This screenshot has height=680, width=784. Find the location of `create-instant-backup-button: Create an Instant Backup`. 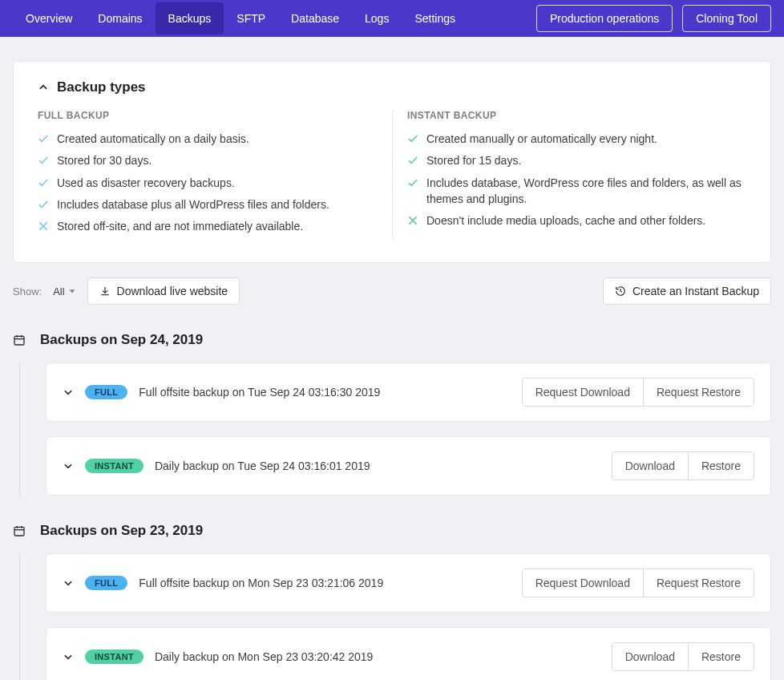

create-instant-backup-button: Create an Instant Backup is located at coordinates (687, 291).